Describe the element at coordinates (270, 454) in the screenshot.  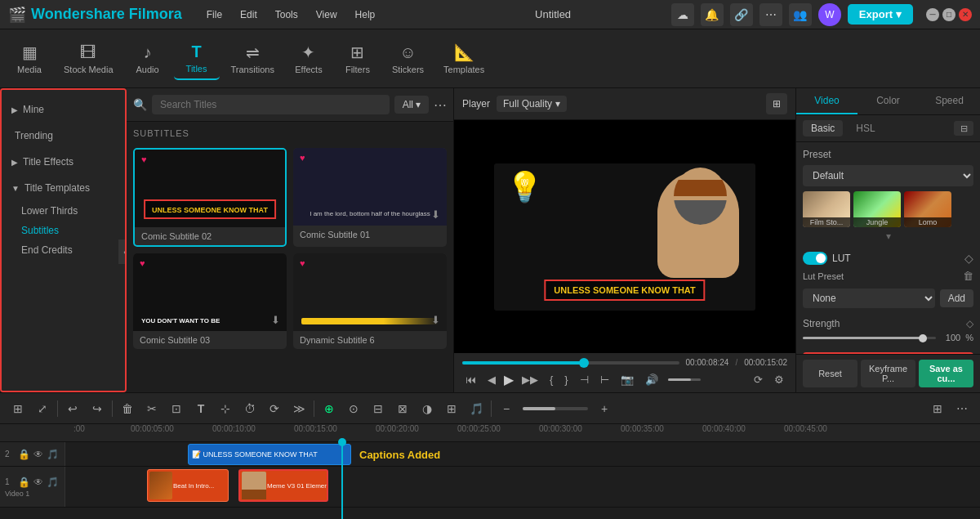
I see `caption-clip: 📝 UNLESS SOMEONE KNOW THAT` at that location.